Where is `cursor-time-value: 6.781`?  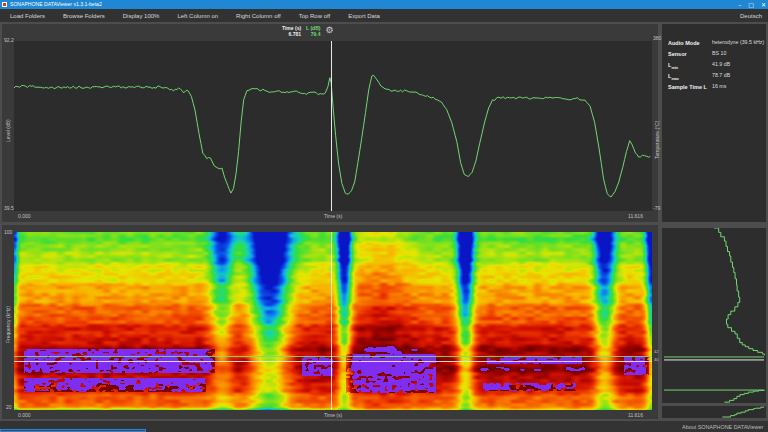 cursor-time-value: 6.781 is located at coordinates (296, 34).